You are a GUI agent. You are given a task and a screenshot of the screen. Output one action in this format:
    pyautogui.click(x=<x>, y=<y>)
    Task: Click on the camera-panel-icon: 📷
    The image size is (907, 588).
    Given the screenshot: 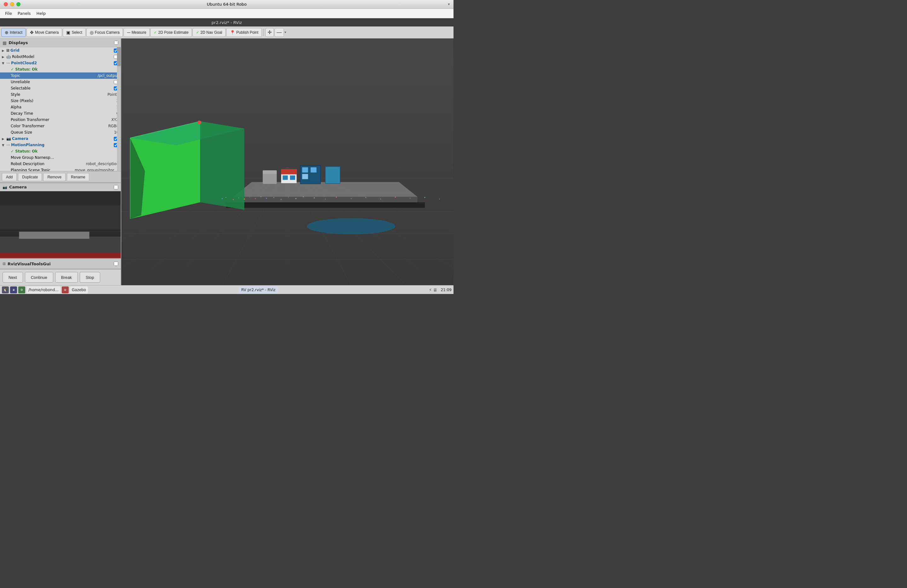 What is the action you would take?
    pyautogui.click(x=5, y=187)
    